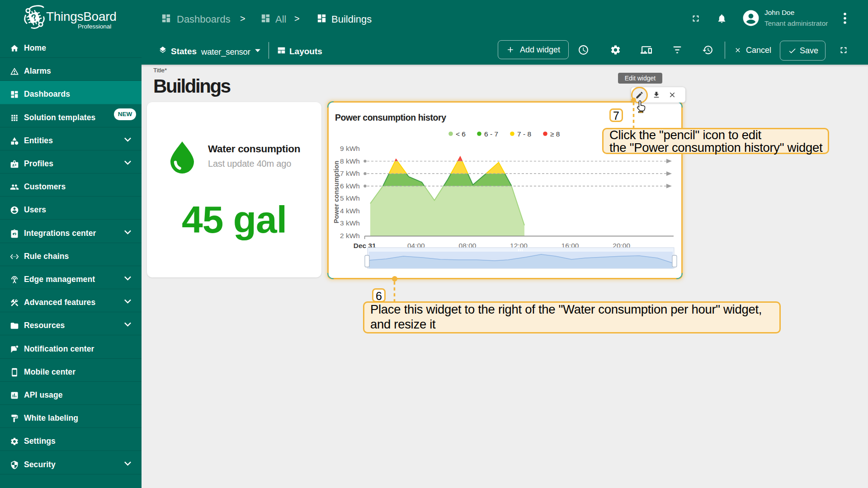 The image size is (868, 488). What do you see at coordinates (350, 174) in the screenshot?
I see `svg-text: 7 kWh` at bounding box center [350, 174].